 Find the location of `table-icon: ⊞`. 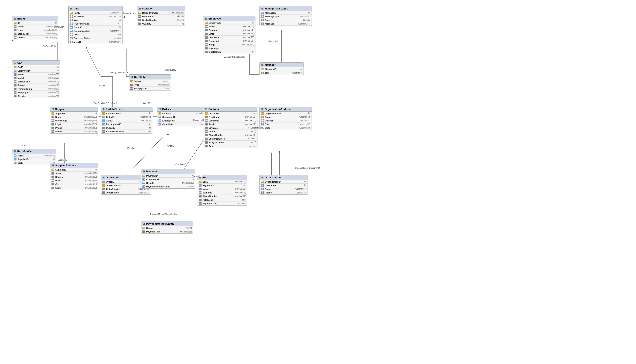

table-icon: ⊞ is located at coordinates (53, 109).